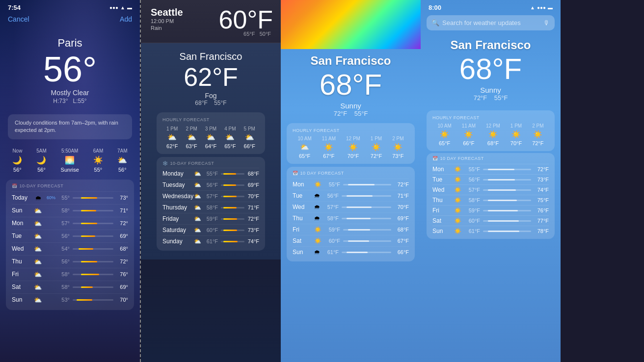 The width and height of the screenshot is (644, 362). What do you see at coordinates (89, 224) in the screenshot?
I see `forecast-bar-fill-mon` at bounding box center [89, 224].